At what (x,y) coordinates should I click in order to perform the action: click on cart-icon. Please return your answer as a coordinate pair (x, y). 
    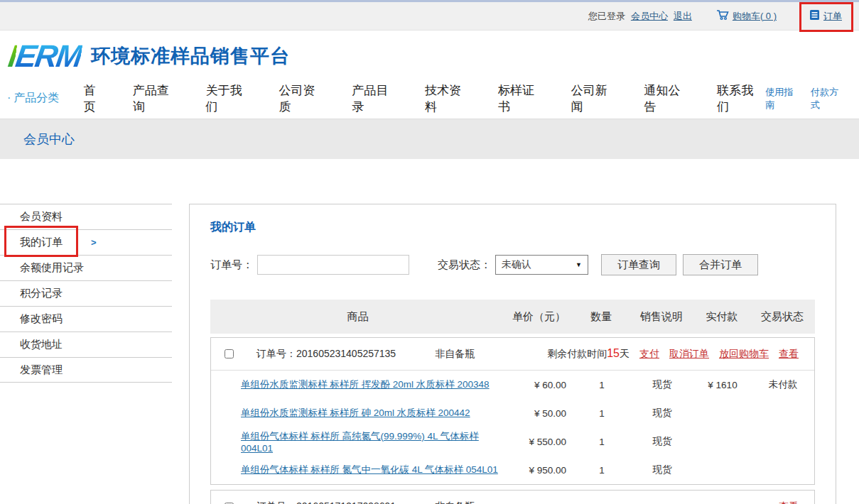
    Looking at the image, I should click on (723, 16).